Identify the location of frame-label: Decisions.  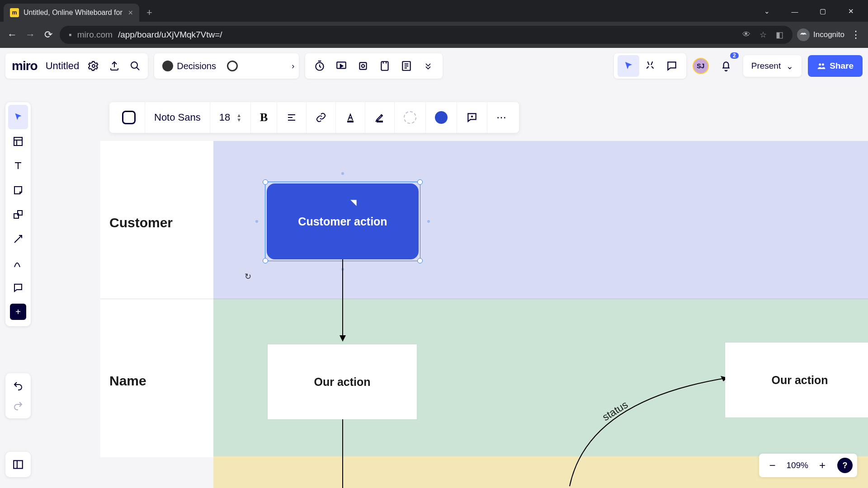
(196, 66).